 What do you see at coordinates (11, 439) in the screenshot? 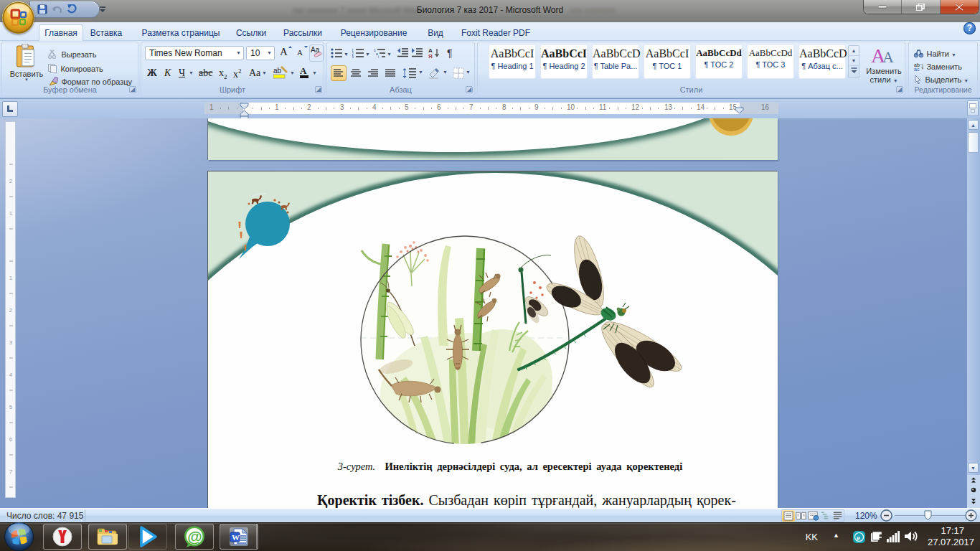
I see `svg-text: 6` at bounding box center [11, 439].